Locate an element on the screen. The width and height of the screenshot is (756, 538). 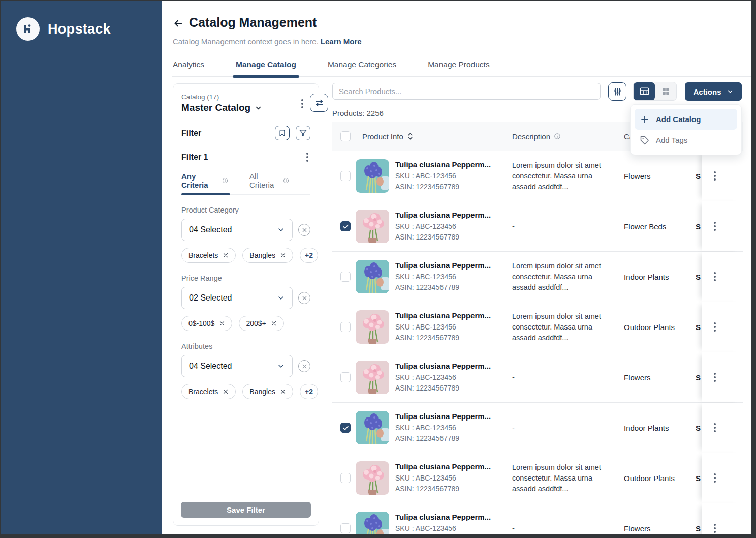
product-description: - is located at coordinates (568, 428).